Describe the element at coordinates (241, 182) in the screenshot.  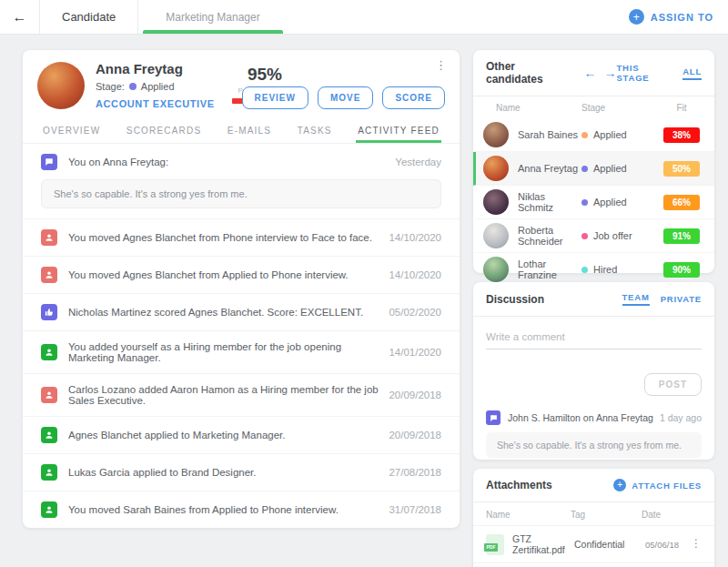
I see `feed-item: You on Anna Freytag: Yesterday She's so …` at that location.